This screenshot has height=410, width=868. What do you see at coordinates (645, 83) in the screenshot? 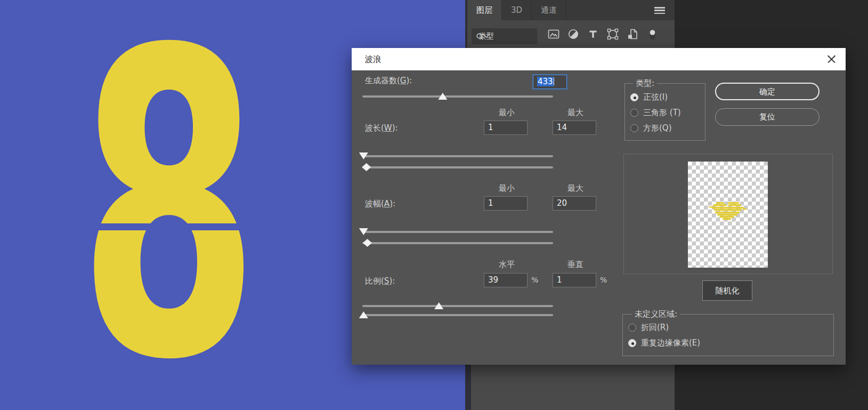
I see `type-group-legend: 类型:` at bounding box center [645, 83].